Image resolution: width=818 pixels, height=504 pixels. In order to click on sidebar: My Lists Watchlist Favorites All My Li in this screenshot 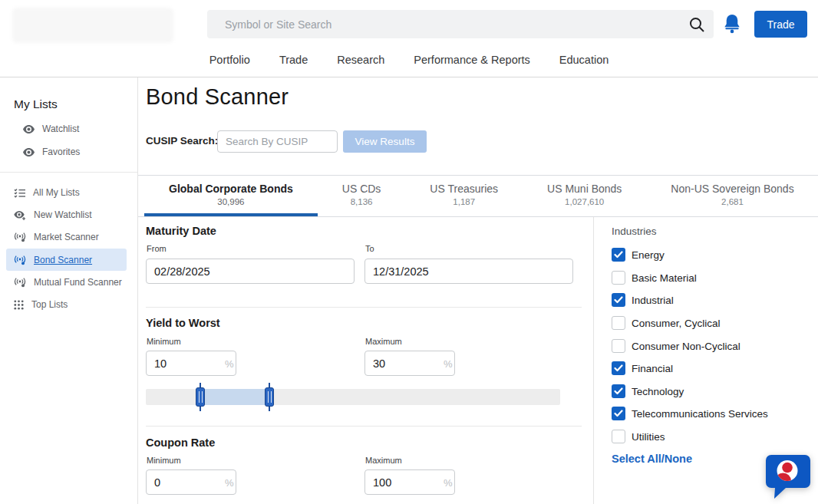, I will do `click(69, 291)`.